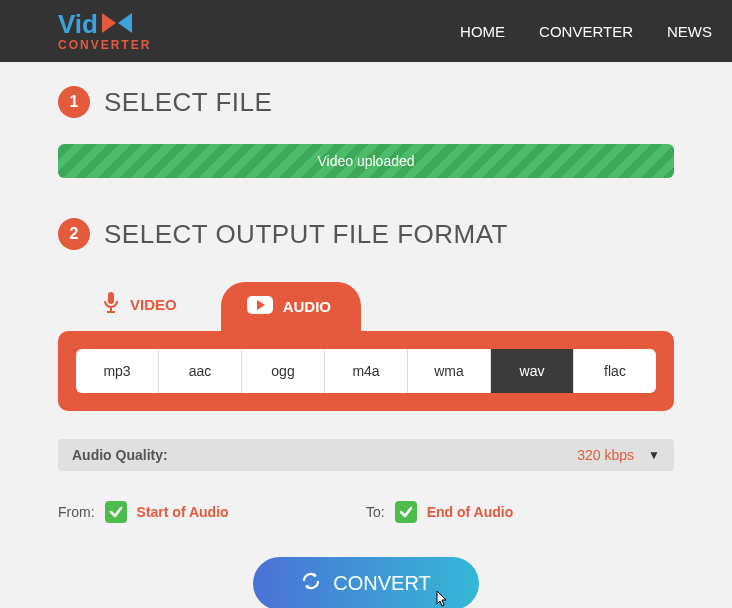 This screenshot has height=608, width=732. I want to click on play-icon, so click(260, 306).